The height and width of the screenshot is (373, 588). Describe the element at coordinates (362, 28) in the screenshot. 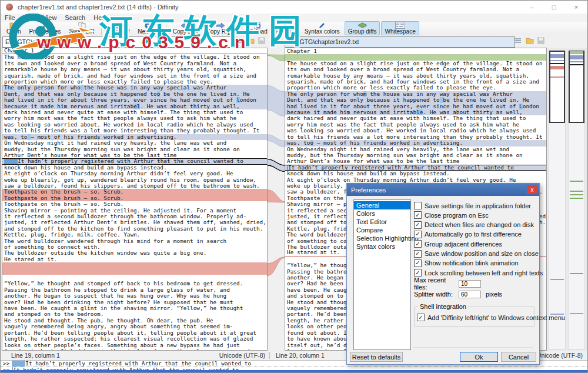

I see `group-diffs-button: Group diffs` at that location.